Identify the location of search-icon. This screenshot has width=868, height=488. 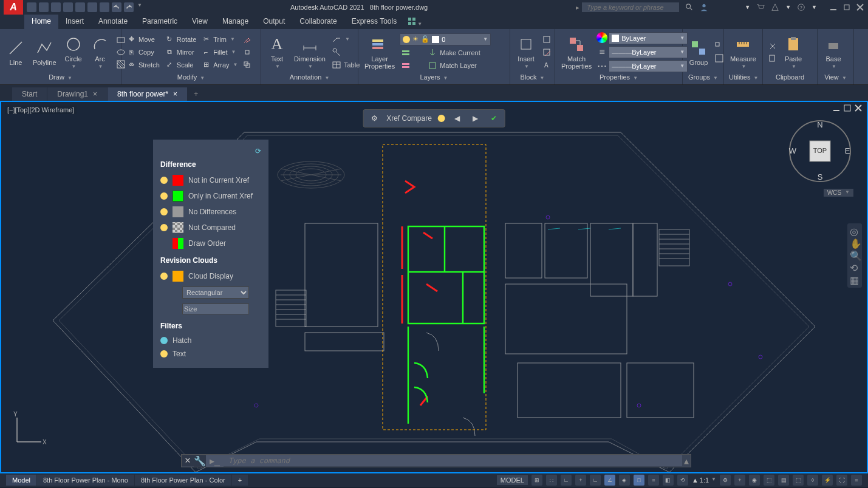
(689, 7).